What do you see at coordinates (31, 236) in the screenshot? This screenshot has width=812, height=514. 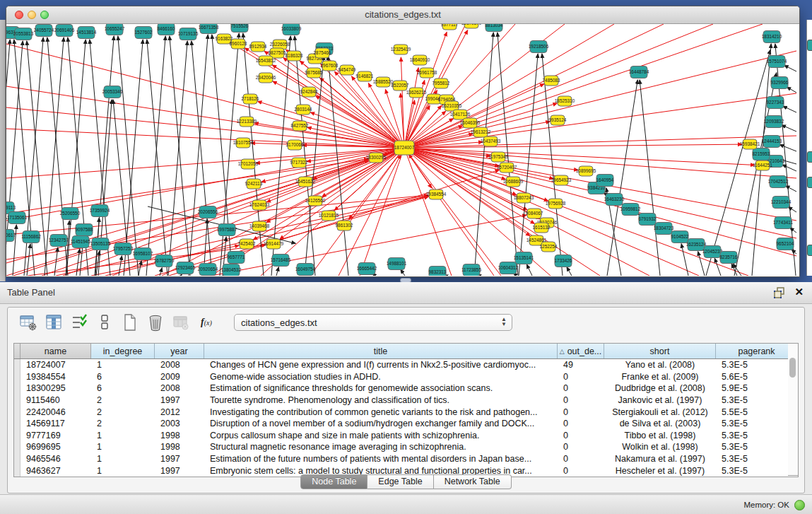 I see `node-label: 11156862` at bounding box center [31, 236].